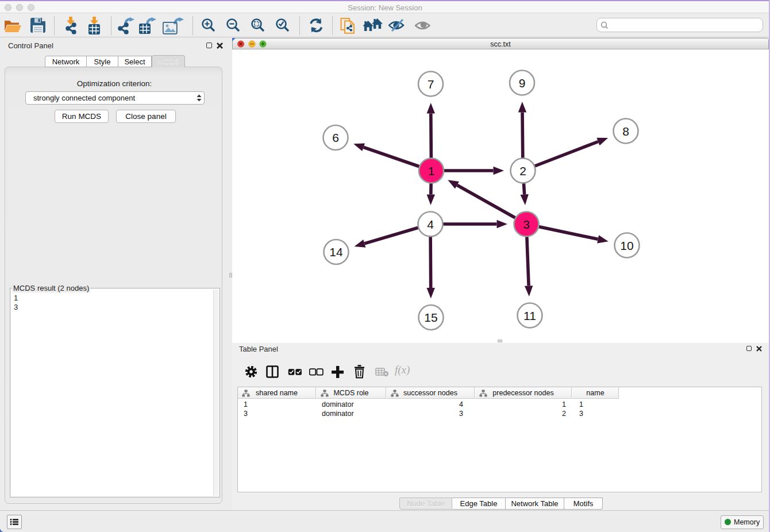  Describe the element at coordinates (626, 246) in the screenshot. I see `svg-text: 10` at that location.